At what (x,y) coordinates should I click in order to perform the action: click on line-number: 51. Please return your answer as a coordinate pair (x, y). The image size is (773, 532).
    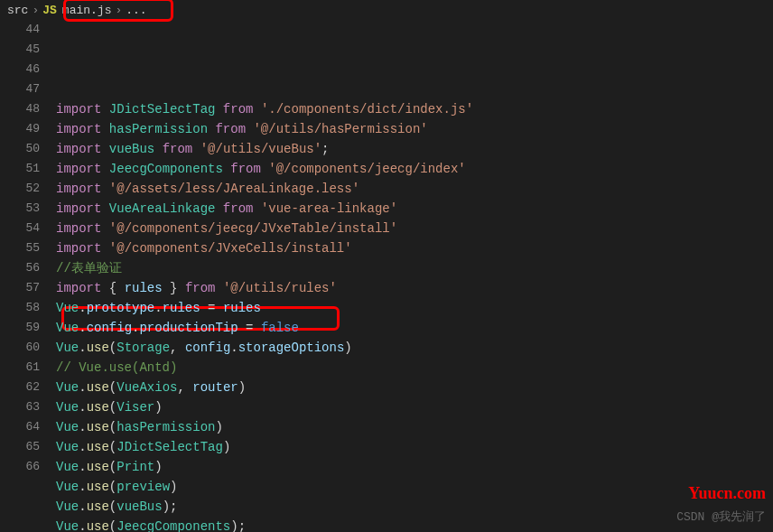
    Looking at the image, I should click on (20, 169).